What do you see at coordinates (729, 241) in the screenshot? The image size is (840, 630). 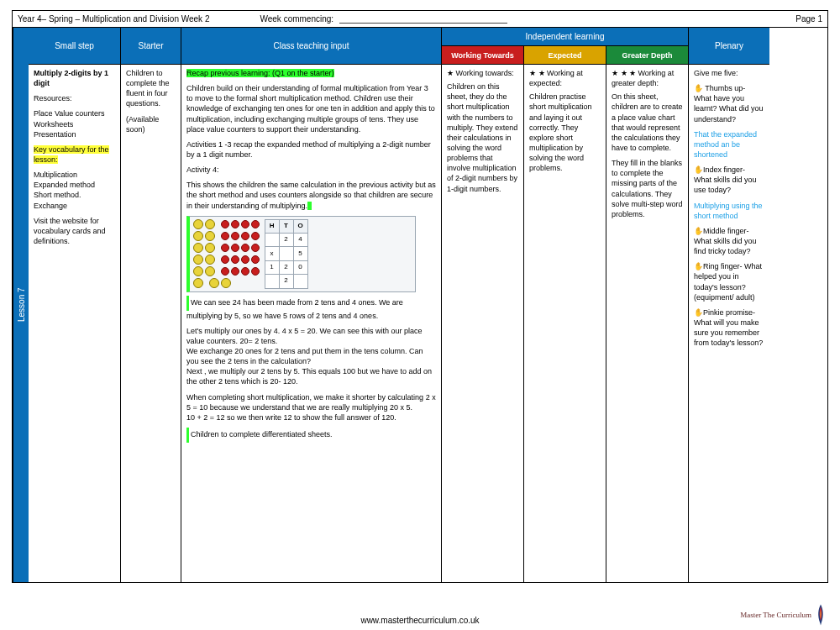 I see `plenary-middle: ✋Middle finger- What skills did you find…` at bounding box center [729, 241].